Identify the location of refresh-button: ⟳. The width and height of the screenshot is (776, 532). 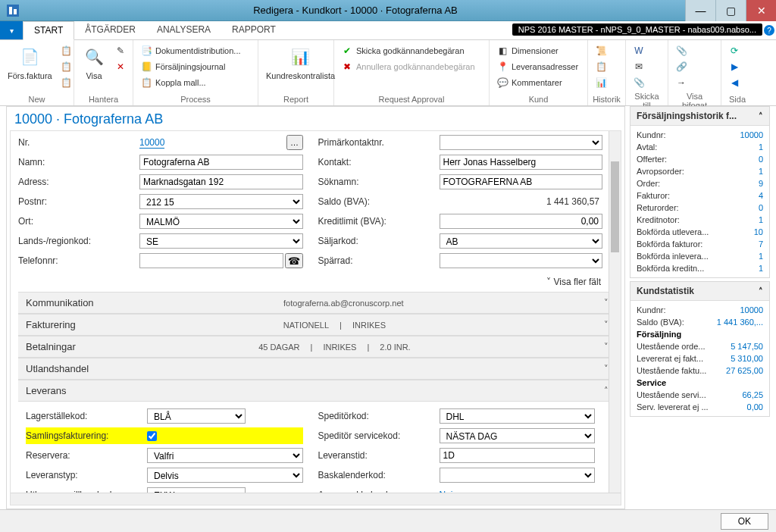
(736, 51).